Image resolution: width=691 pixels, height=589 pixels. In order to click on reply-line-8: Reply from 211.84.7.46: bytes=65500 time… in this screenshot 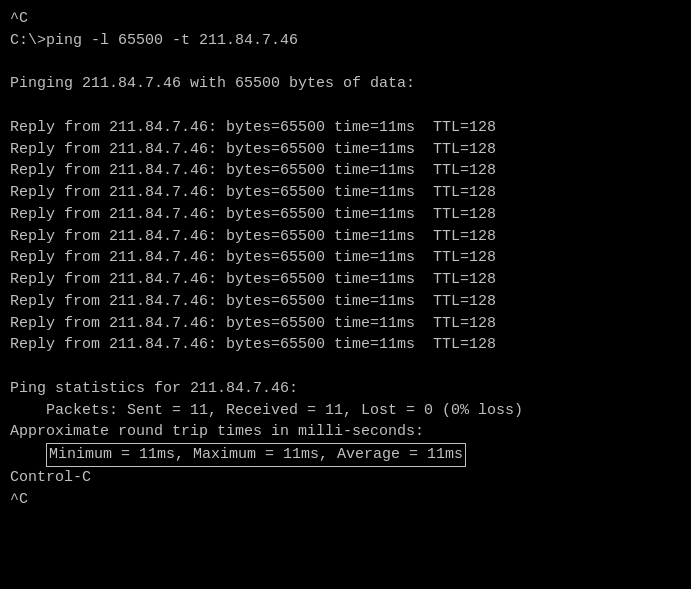, I will do `click(346, 280)`.